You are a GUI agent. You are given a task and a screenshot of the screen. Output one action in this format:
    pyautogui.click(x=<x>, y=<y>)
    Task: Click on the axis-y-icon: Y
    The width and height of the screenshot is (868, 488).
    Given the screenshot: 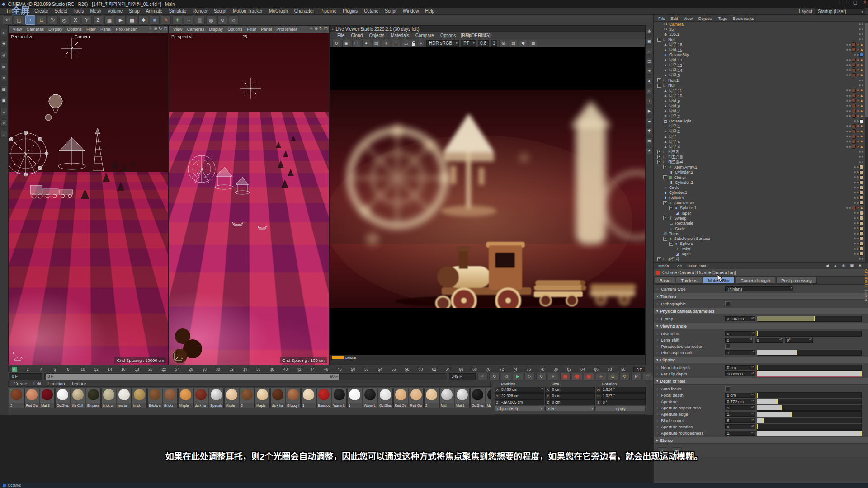 What is the action you would take?
    pyautogui.click(x=87, y=20)
    